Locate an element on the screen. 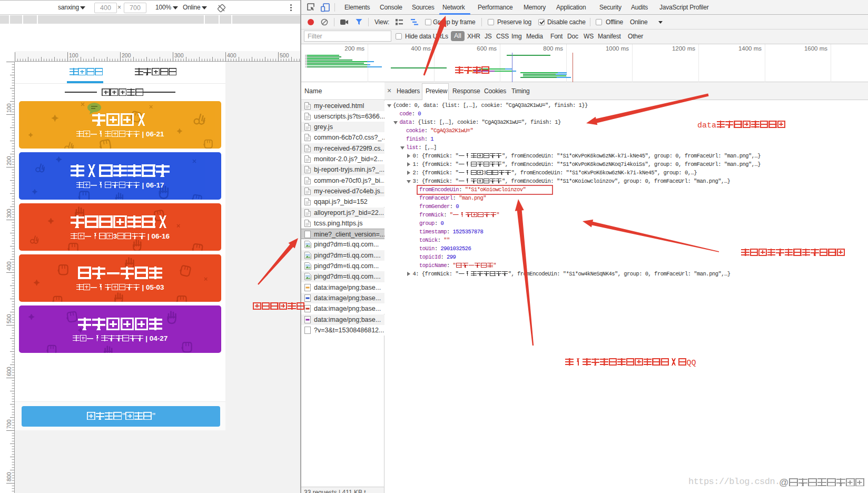  svg-text: 600 is located at coordinates (9, 371).